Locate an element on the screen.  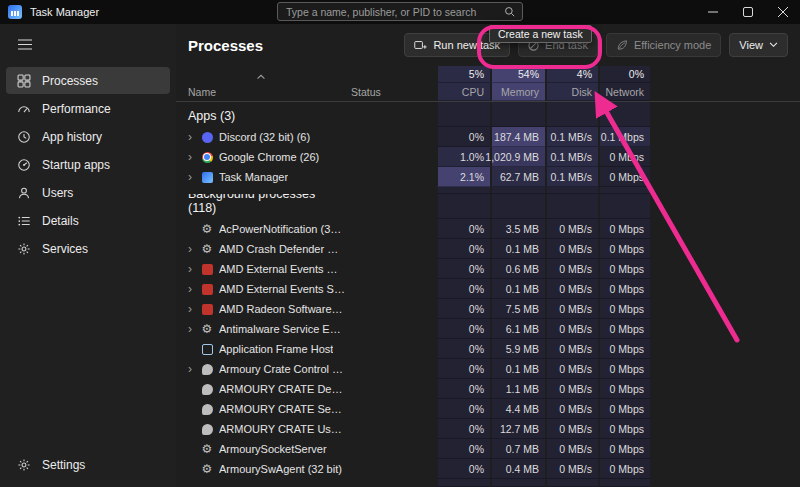
process-row: ARMOURY CRATE DenoiseAI0%1.1 MB0 MB/s0 M… is located at coordinates (488, 389).